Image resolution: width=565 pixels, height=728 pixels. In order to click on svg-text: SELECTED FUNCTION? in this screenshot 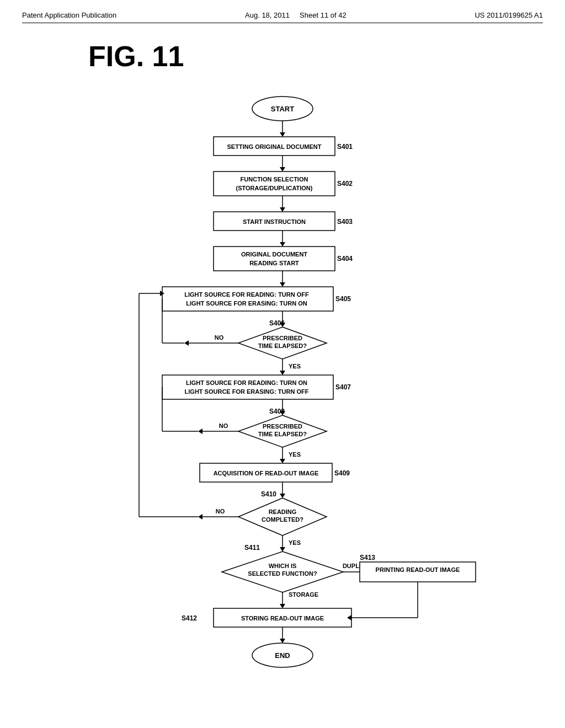, I will do `click(282, 574)`.